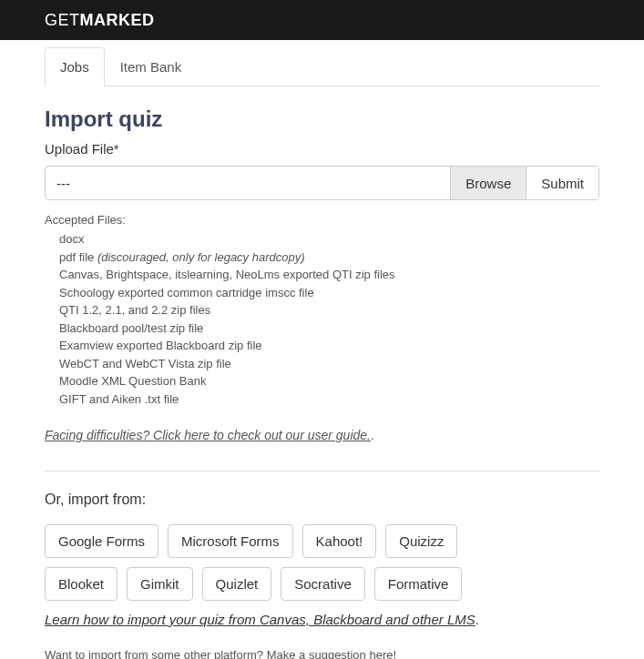 The width and height of the screenshot is (644, 659). Describe the element at coordinates (322, 500) in the screenshot. I see `or-import-label: Or, import from:` at that location.